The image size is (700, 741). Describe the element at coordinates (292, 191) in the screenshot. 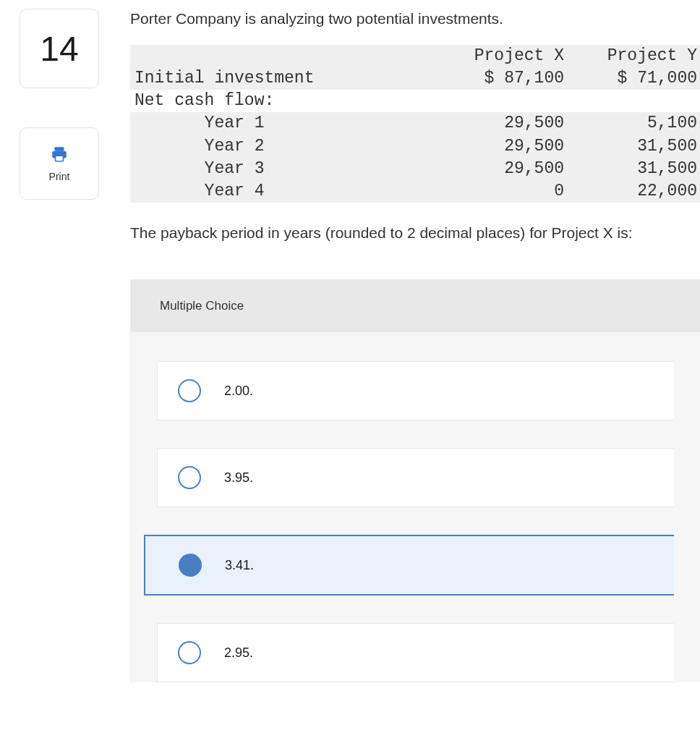

I see `row-label: Year 4` at that location.